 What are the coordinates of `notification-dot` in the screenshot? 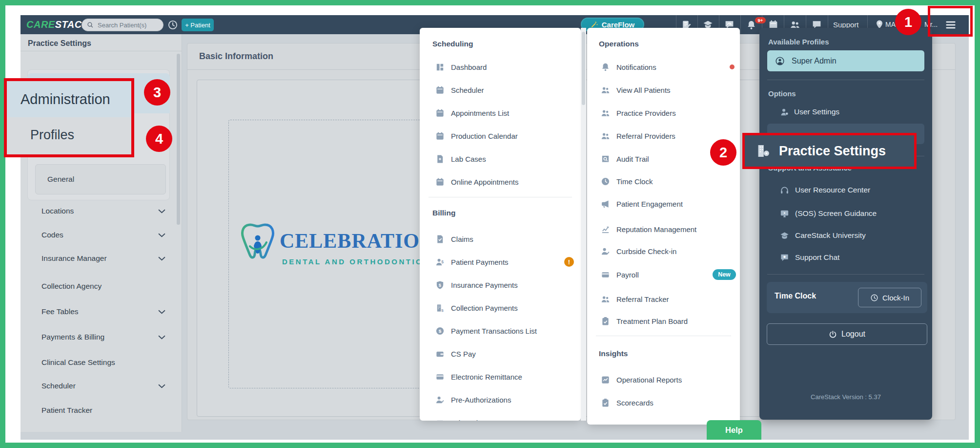 It's located at (732, 67).